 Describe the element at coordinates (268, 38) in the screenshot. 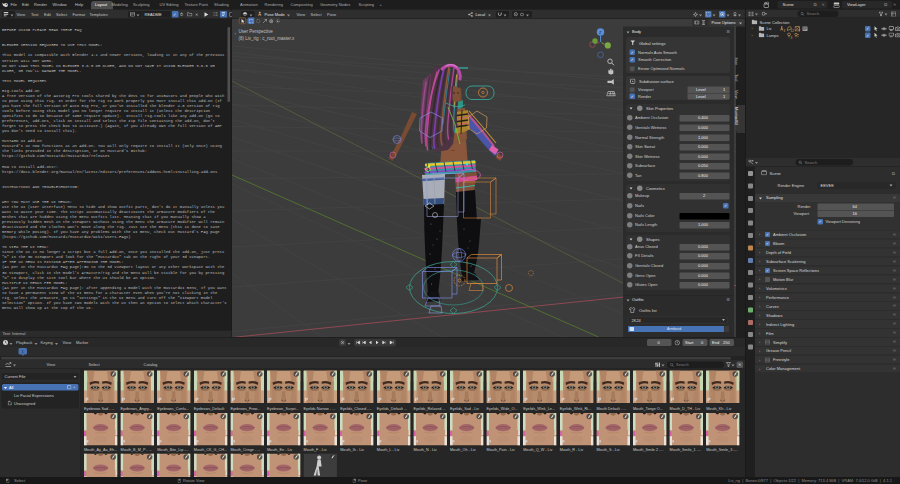

I see `svg-text: (8) Liv_rig : c_root_master.x` at that location.